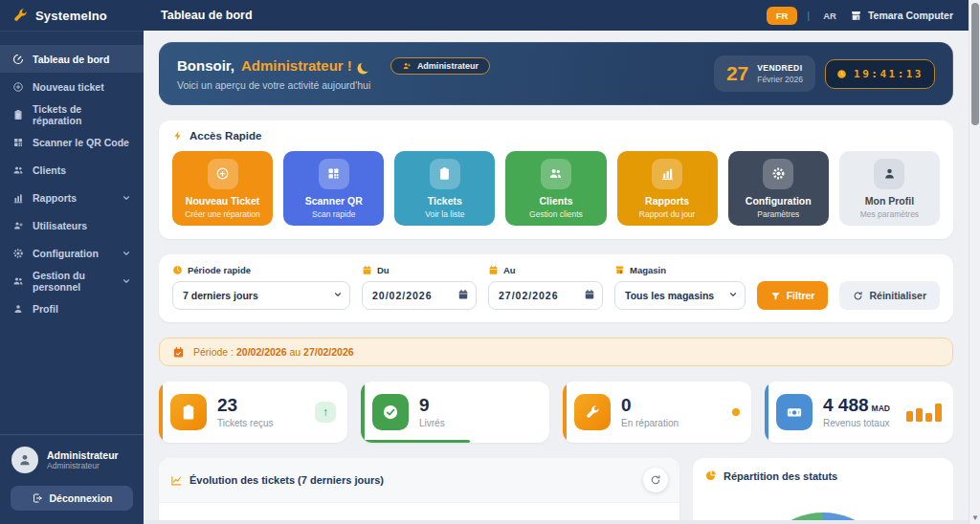  Describe the element at coordinates (857, 423) in the screenshot. I see `stat-label: Revenus totaux` at that location.